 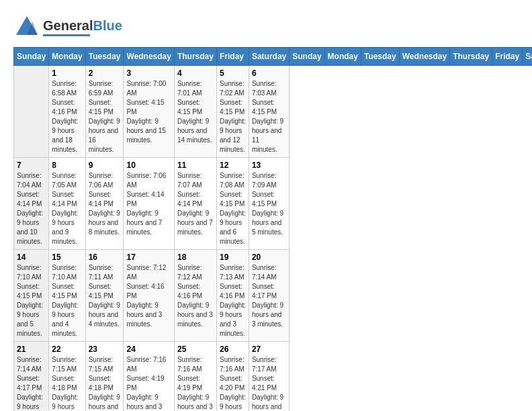 What do you see at coordinates (269, 257) in the screenshot?
I see `day-number: 20` at bounding box center [269, 257].